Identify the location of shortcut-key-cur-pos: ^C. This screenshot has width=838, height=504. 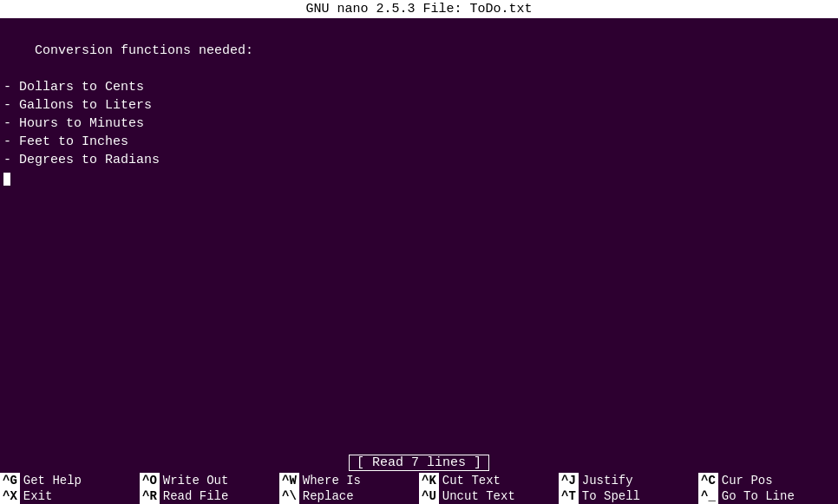
(708, 481).